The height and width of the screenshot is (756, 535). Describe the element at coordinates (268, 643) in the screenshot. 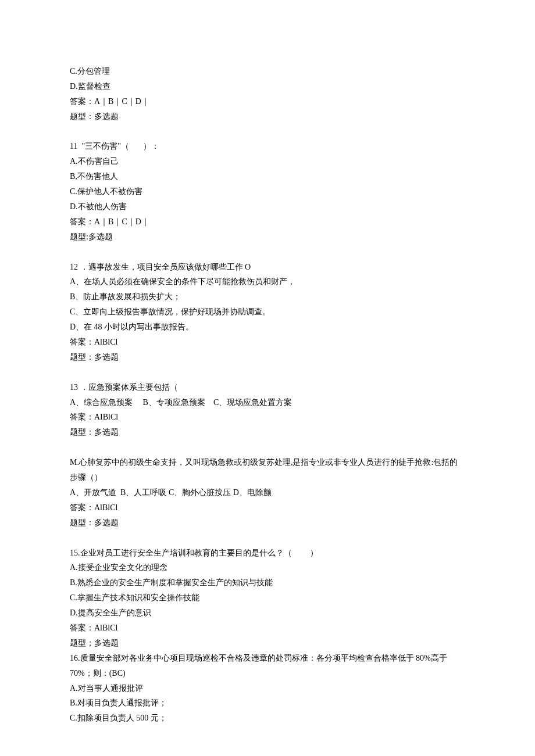

I see `q15-type: 题型；多选题` at that location.